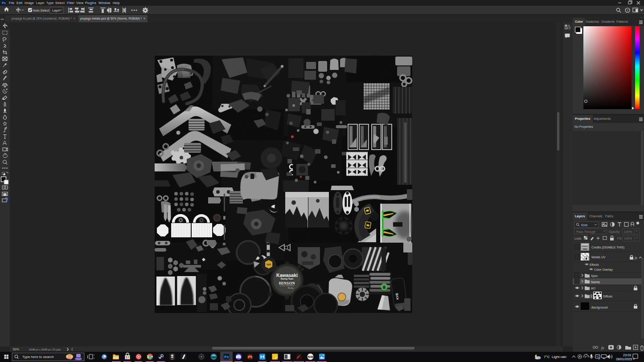  I want to click on svg-text: Effects, so click(595, 264).